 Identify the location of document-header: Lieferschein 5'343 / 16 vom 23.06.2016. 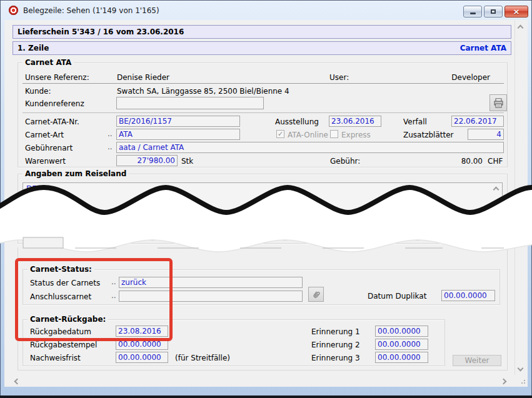
(262, 32).